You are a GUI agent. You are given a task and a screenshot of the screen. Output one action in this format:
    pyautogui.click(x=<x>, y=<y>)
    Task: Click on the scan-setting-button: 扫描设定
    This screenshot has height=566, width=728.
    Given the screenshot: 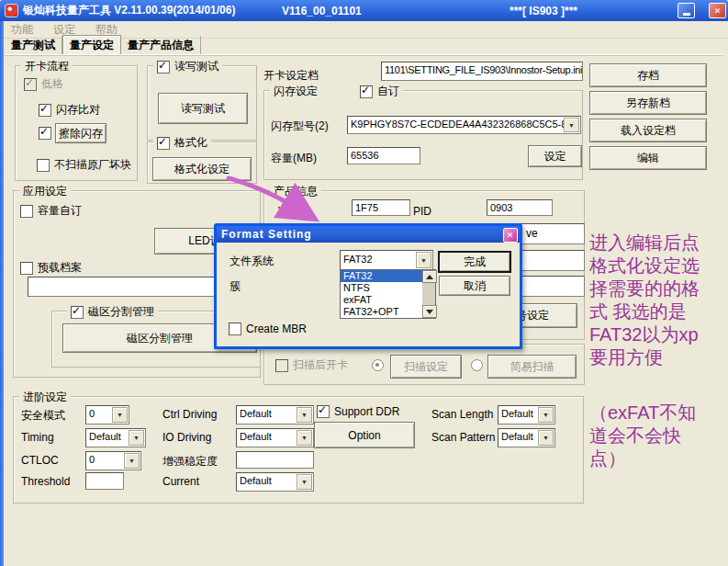 What is the action you would take?
    pyautogui.click(x=426, y=367)
    